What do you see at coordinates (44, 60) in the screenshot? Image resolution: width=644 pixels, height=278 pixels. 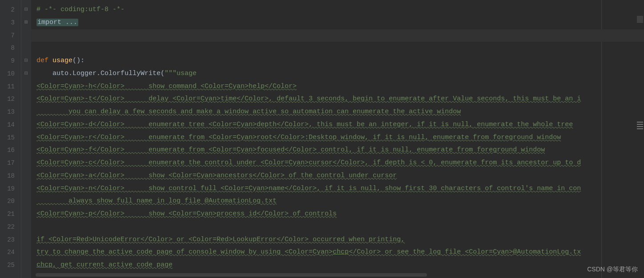 I see `keyword-def: def` at bounding box center [44, 60].